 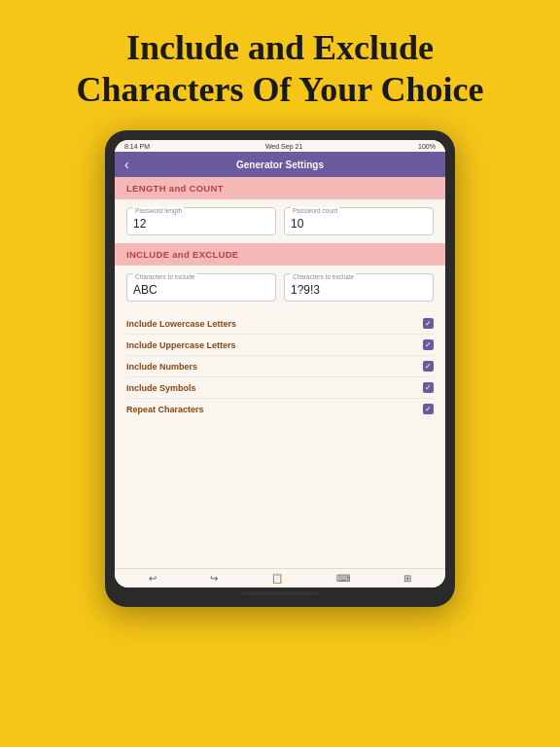 What do you see at coordinates (137, 146) in the screenshot?
I see `status-time: 8:14 PM` at bounding box center [137, 146].